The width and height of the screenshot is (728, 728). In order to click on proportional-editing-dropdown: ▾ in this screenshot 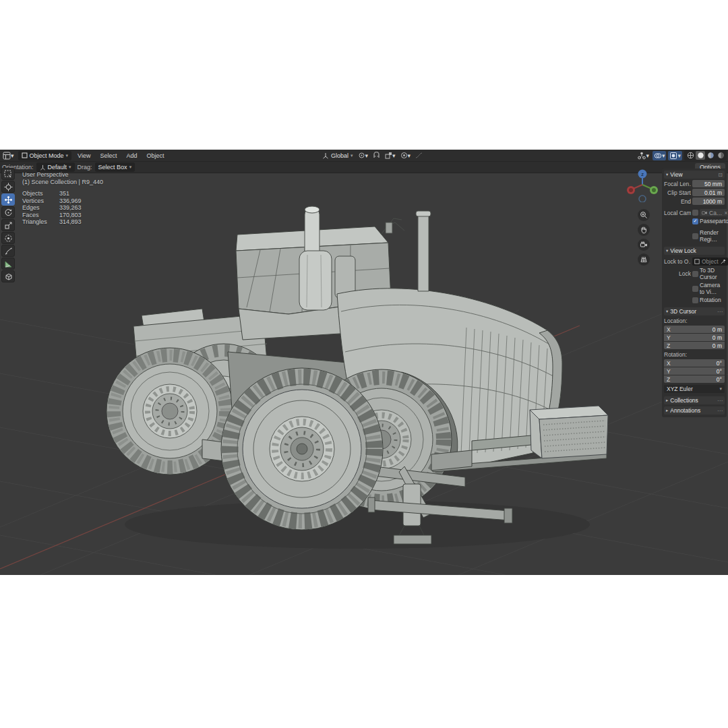, I will do `click(406, 156)`.